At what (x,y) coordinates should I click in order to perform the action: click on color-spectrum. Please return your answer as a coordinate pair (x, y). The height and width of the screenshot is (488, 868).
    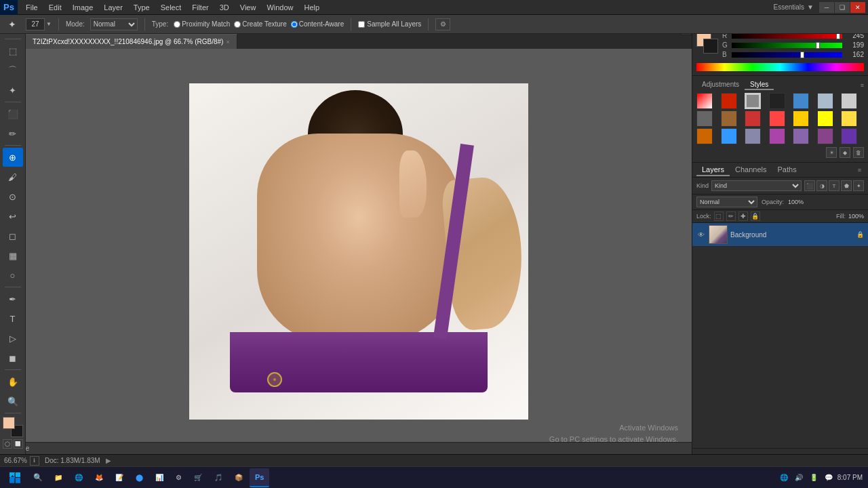
    Looking at the image, I should click on (780, 67).